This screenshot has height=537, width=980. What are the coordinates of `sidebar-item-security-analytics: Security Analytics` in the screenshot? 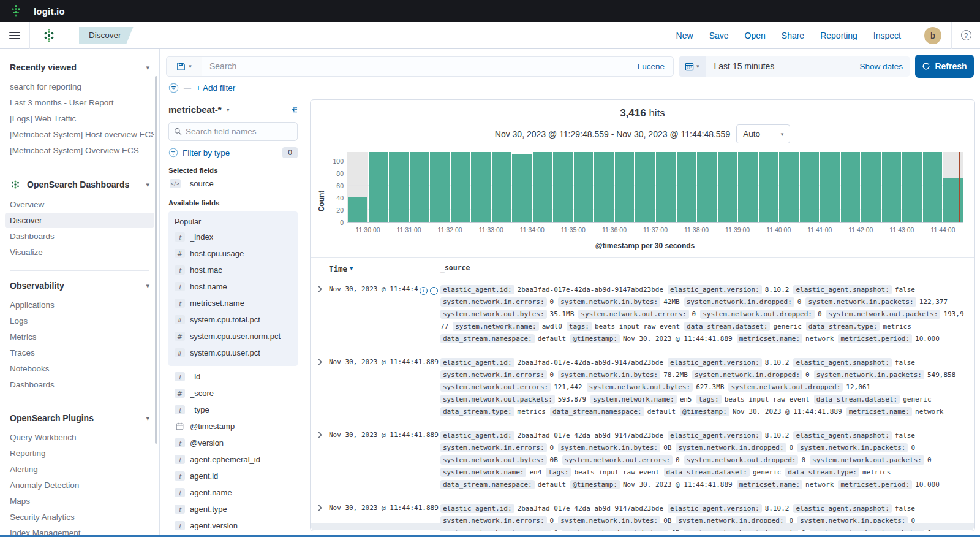 It's located at (80, 517).